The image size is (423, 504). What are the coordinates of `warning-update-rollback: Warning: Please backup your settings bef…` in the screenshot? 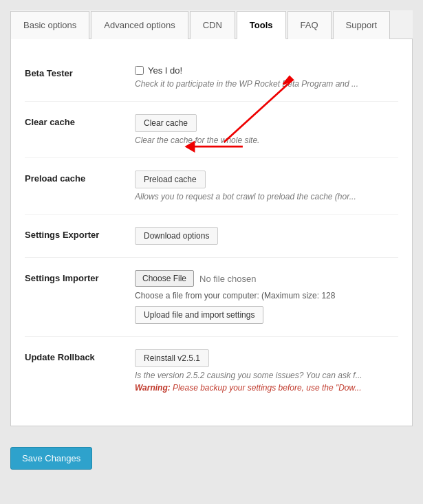 It's located at (267, 388).